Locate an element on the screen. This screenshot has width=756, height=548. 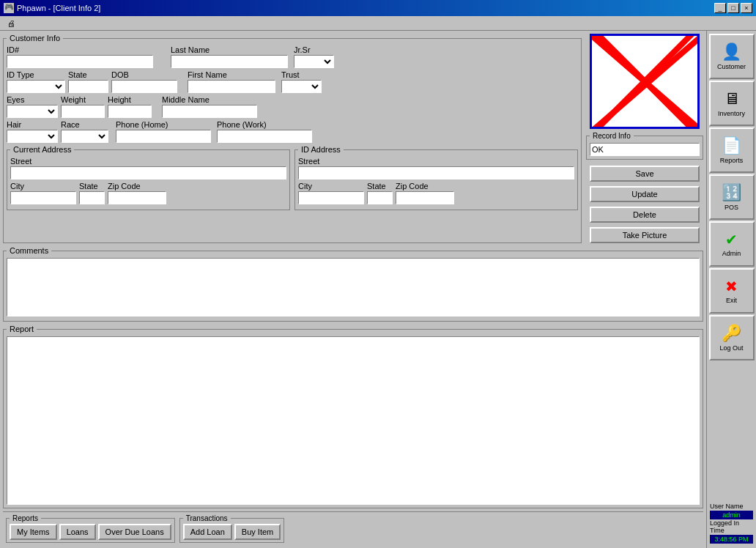
jr-sr-select: JrSrIIIII is located at coordinates (314, 62).